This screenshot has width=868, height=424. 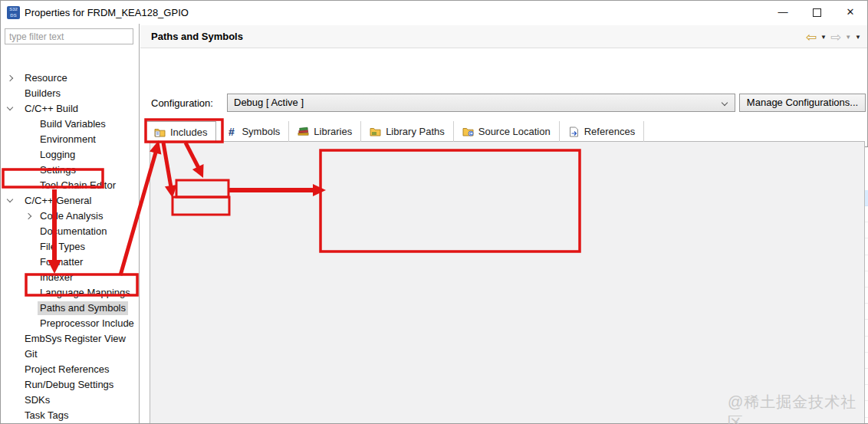 What do you see at coordinates (69, 235) in the screenshot?
I see `sidebar-tree: ResourceBuildersC/C++ BuildBuild Variabl…` at bounding box center [69, 235].